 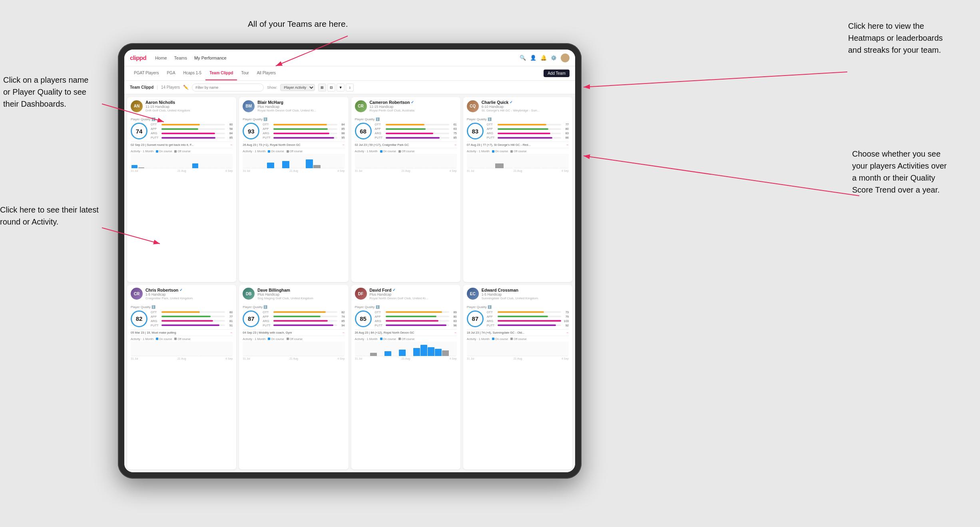 What do you see at coordinates (171, 74) in the screenshot?
I see `tab-pga: PGA` at bounding box center [171, 74].